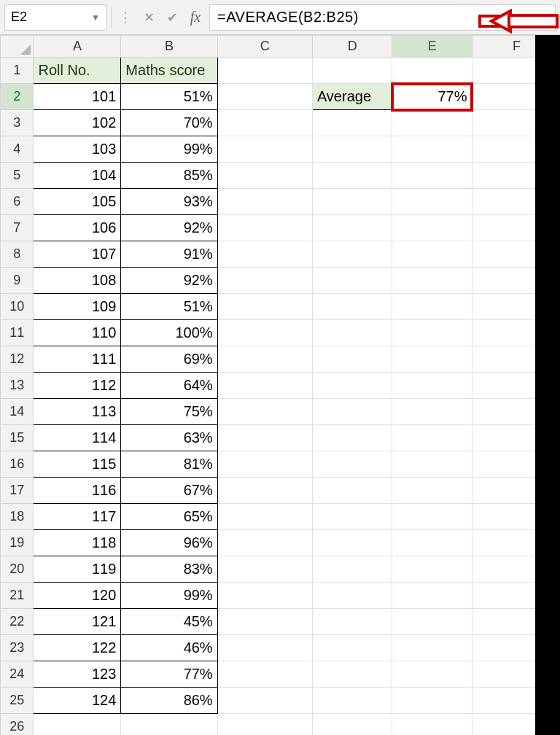 Image resolution: width=560 pixels, height=735 pixels. Describe the element at coordinates (265, 491) in the screenshot. I see `cell-C17` at that location.